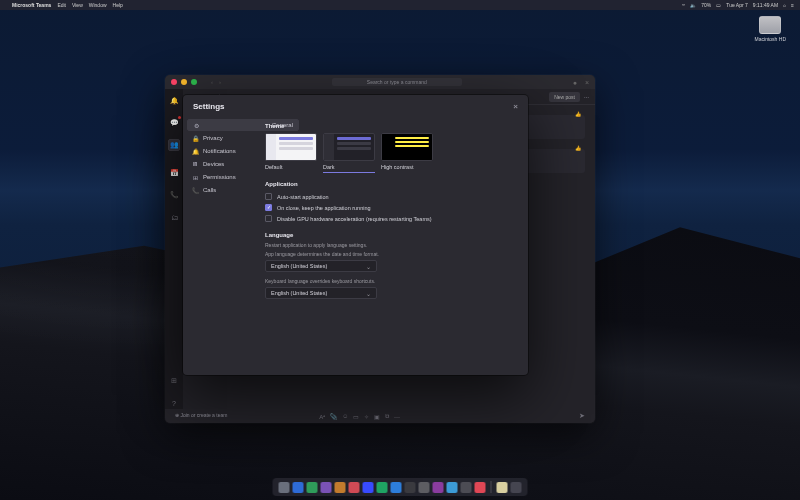 The image size is (800, 500). Describe the element at coordinates (291, 147) in the screenshot. I see `theme-preview-default` at that location.